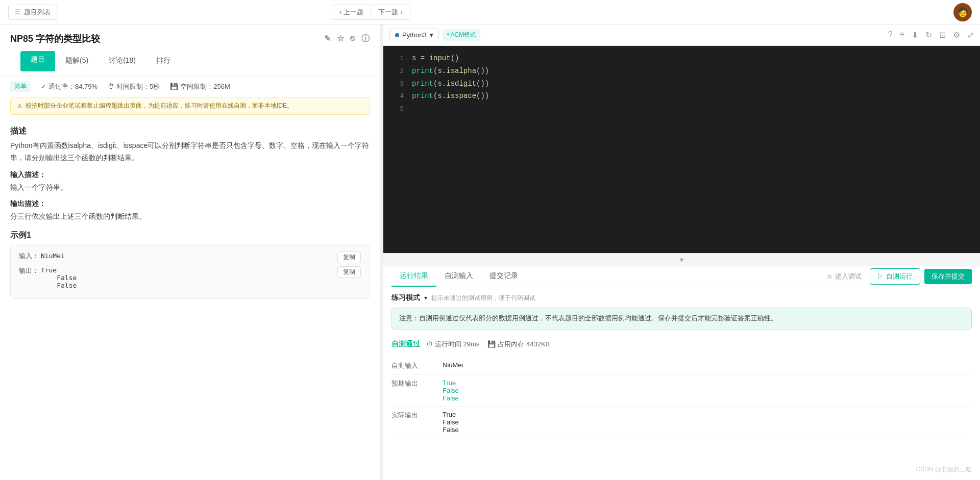 The width and height of the screenshot is (980, 480). What do you see at coordinates (340, 12) in the screenshot?
I see `chevron-left-icon: ‹` at bounding box center [340, 12].